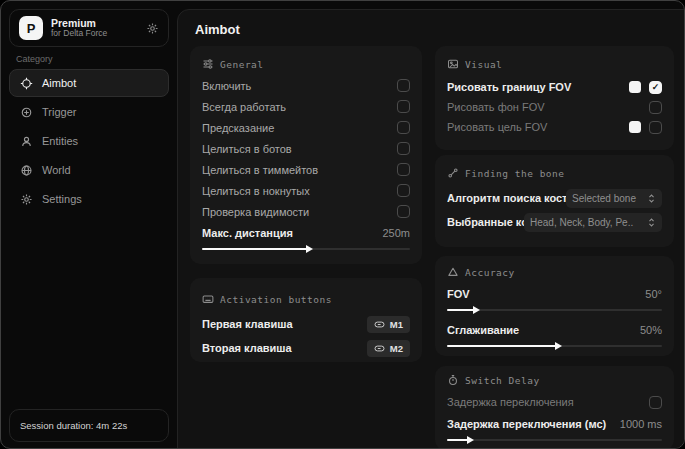 The height and width of the screenshot is (449, 685). I want to click on sidebar-item-settings: Settings, so click(89, 199).